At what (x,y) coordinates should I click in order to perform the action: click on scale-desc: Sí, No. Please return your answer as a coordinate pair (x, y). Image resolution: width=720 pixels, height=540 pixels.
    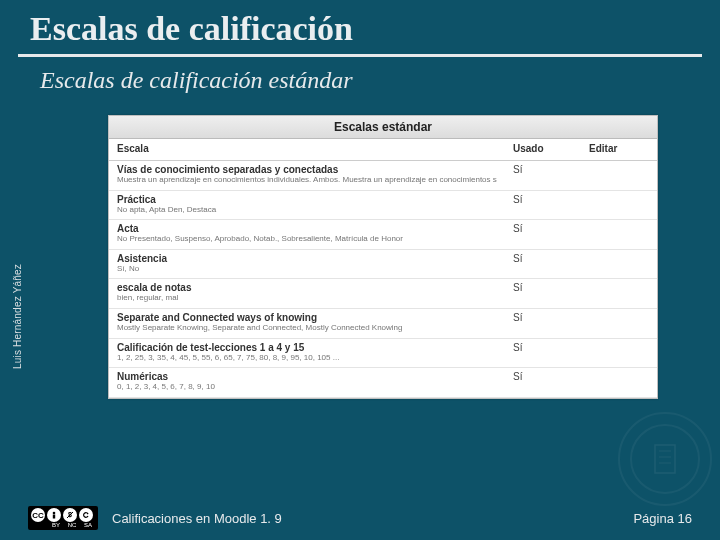
    Looking at the image, I should click on (307, 269).